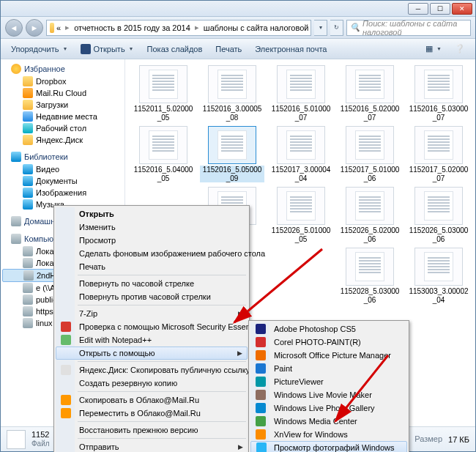 This screenshot has height=452, width=476. What do you see at coordinates (63, 157) in the screenshot?
I see `libraries-header: Библиотеки` at bounding box center [63, 157].